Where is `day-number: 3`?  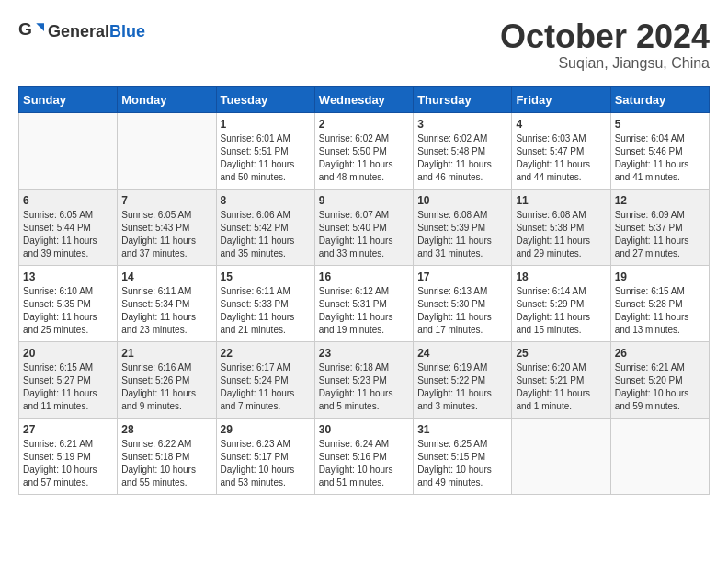
day-number: 3 is located at coordinates (462, 124).